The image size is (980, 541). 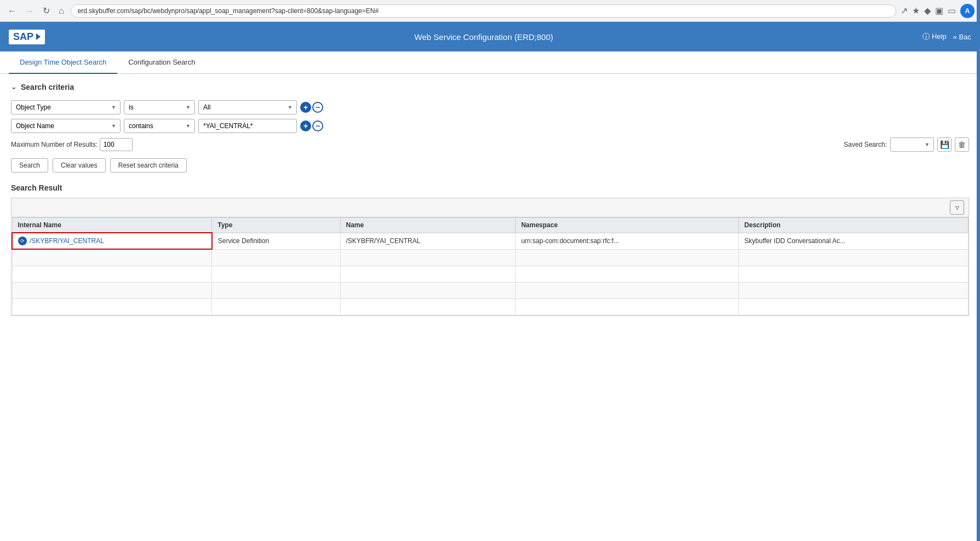 What do you see at coordinates (490, 145) in the screenshot?
I see `max-results-row: Maximum Number of Results: Saved Search:…` at bounding box center [490, 145].